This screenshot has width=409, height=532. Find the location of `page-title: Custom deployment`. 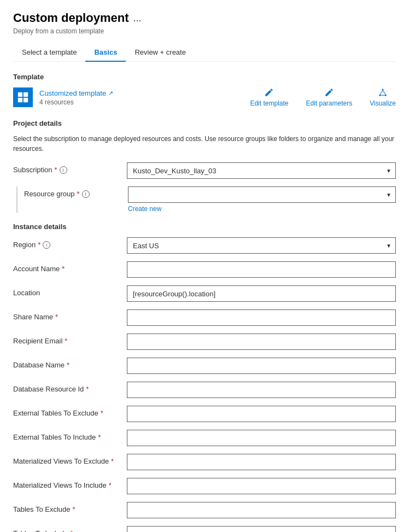

page-title: Custom deployment is located at coordinates (71, 18).